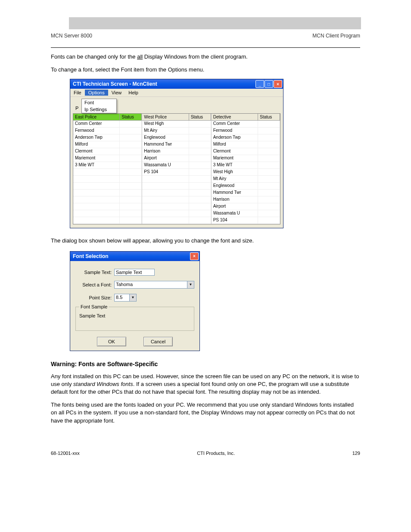 The width and height of the screenshot is (411, 532). What do you see at coordinates (65, 453) in the screenshot?
I see `footer-left: 68-12001-xxx` at bounding box center [65, 453].